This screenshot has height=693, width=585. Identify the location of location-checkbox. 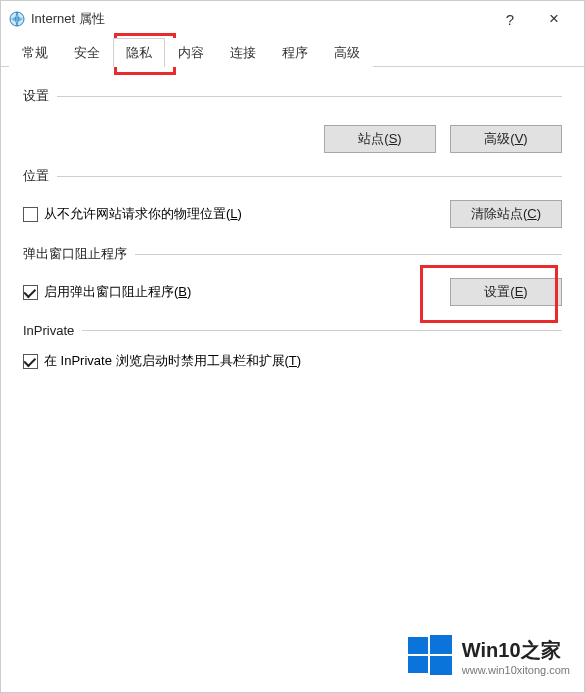
(30, 214).